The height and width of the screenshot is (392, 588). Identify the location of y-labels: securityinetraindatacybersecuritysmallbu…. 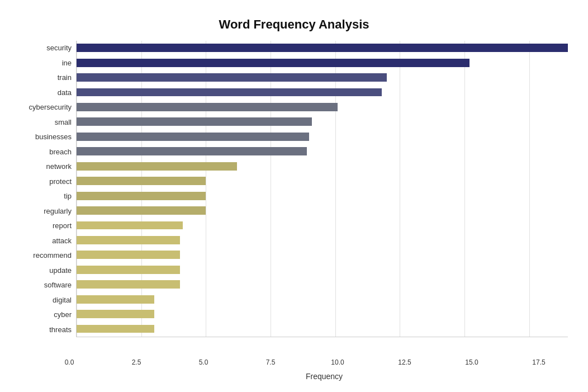
(48, 189).